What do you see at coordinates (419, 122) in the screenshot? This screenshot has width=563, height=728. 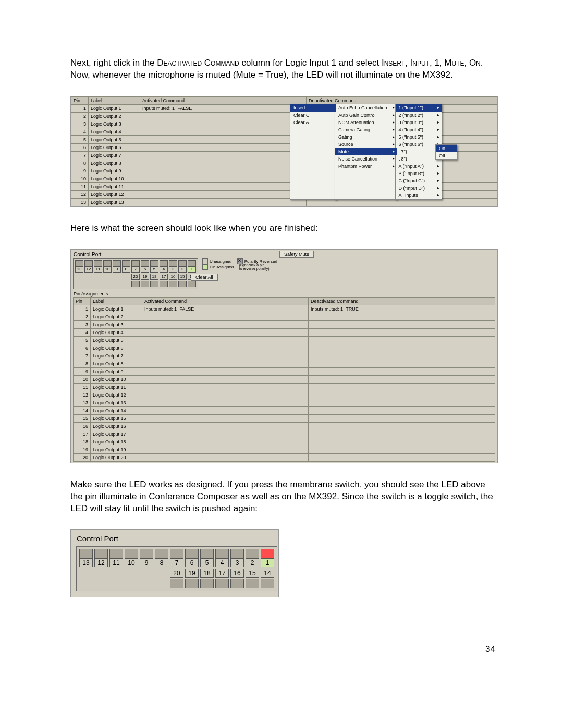 I see `menu-item: 3 ("Input 3")` at bounding box center [419, 122].